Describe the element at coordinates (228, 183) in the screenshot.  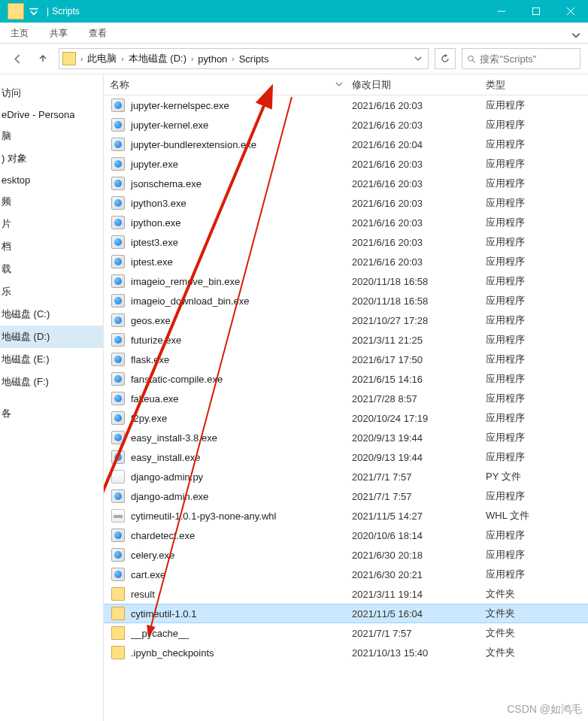
I see `file-name-cell: jsonschema.exe` at that location.